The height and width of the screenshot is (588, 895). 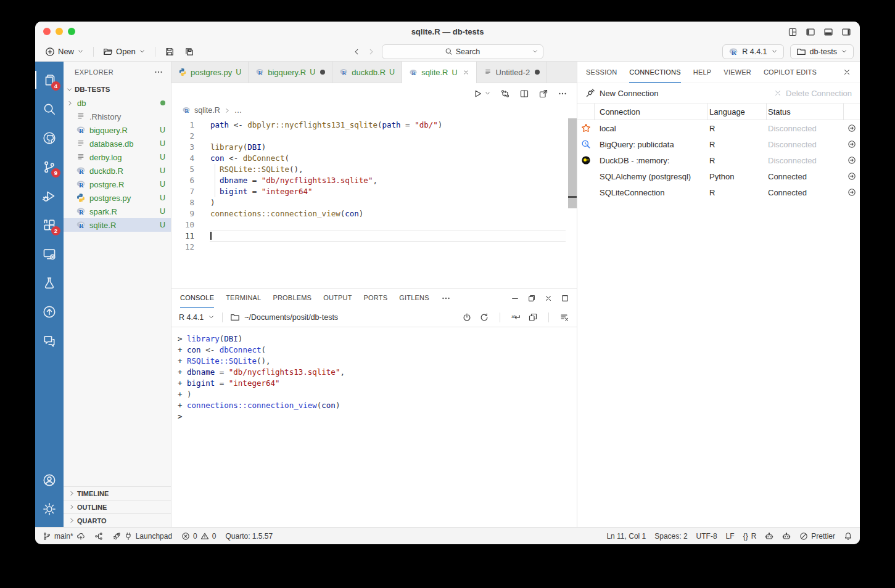 I want to click on code-line-4: 4con <- dbConnect(, so click(x=374, y=158).